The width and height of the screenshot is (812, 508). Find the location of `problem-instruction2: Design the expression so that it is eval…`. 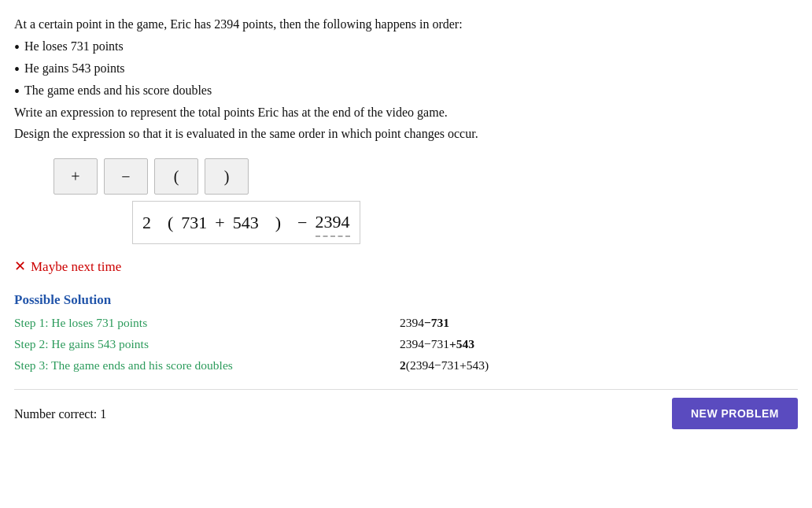

problem-instruction2: Design the expression so that it is eval… is located at coordinates (406, 134).